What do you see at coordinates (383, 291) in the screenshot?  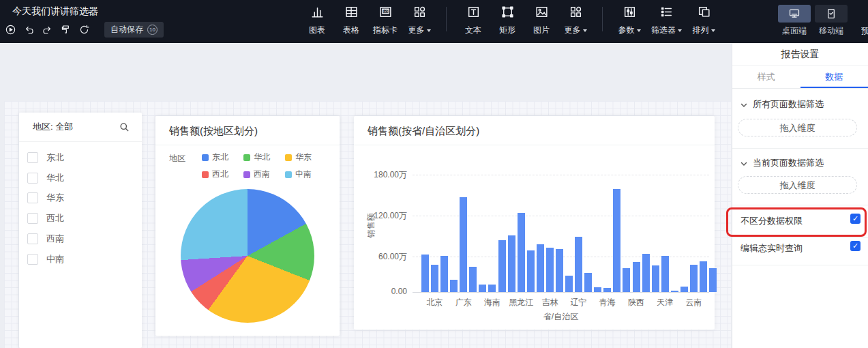 I see `y-tick-label: 0.00` at bounding box center [383, 291].